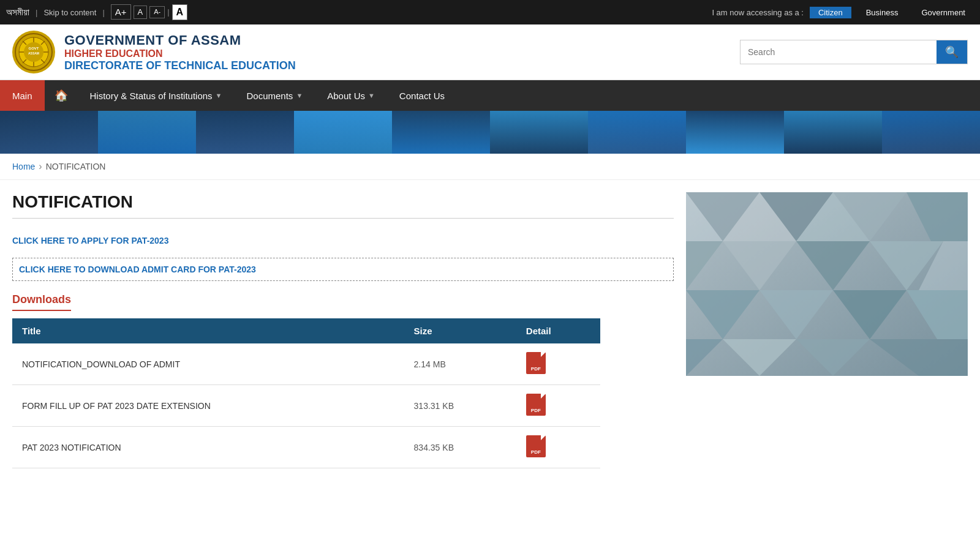 The height and width of the screenshot is (551, 980). Describe the element at coordinates (180, 66) in the screenshot. I see `org-dept: DIRECTORATE OF TECHNICAL EDUCATION` at that location.